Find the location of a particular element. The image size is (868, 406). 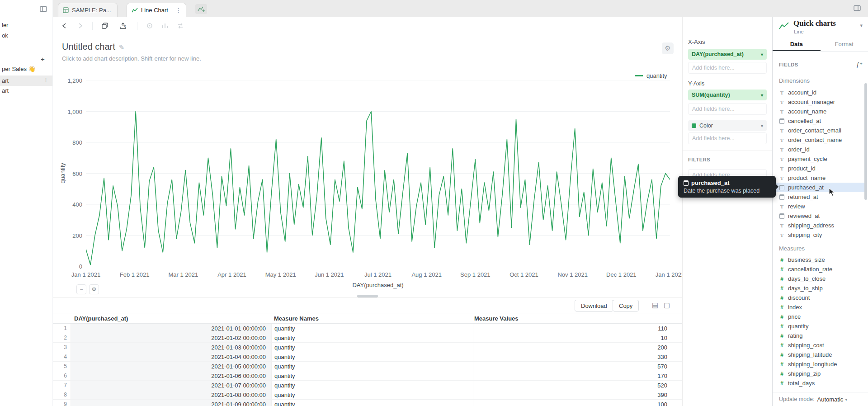

field-item-order_id: Torder_id is located at coordinates (819, 149).